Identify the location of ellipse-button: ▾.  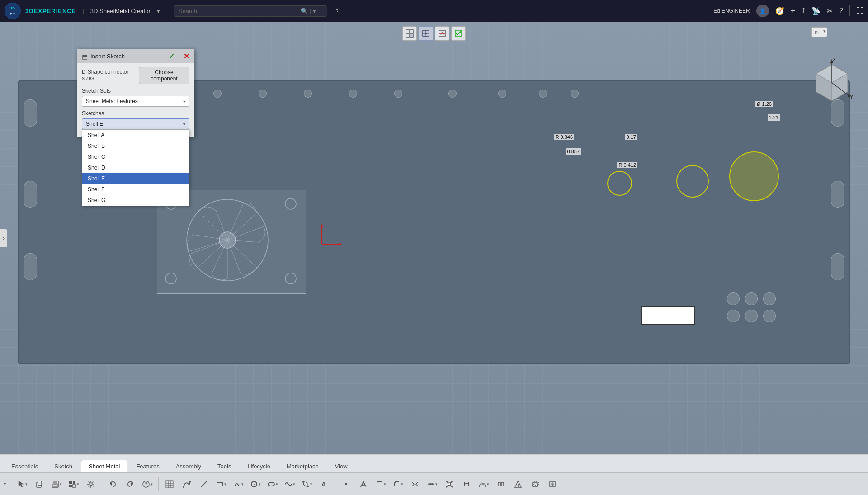
(273, 484).